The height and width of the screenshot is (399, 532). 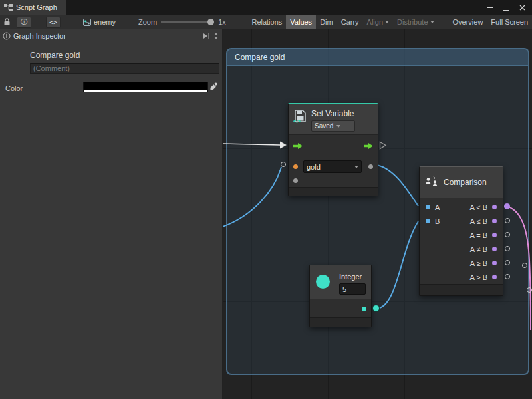 What do you see at coordinates (495, 207) in the screenshot?
I see `output-a-less-b-port` at bounding box center [495, 207].